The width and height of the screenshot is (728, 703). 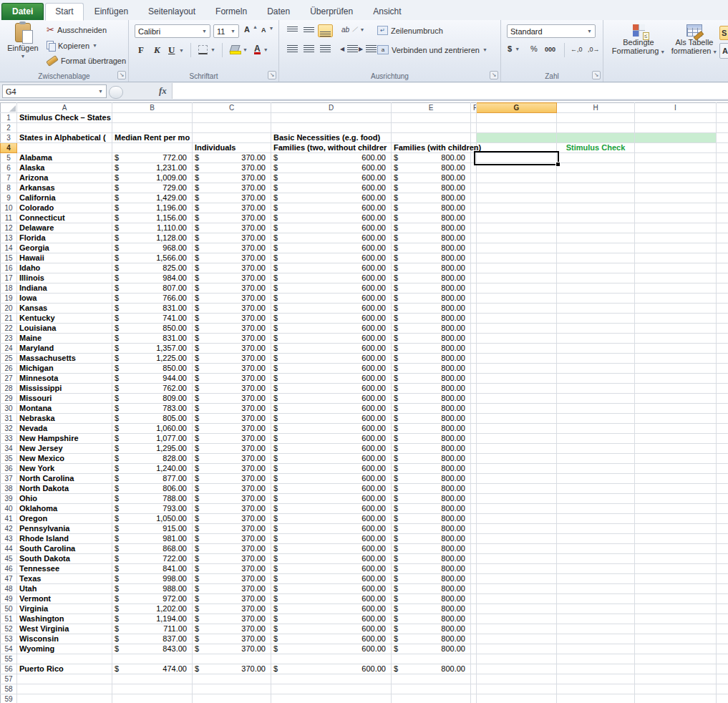 What do you see at coordinates (676, 659) in the screenshot?
I see `cell-I55` at bounding box center [676, 659].